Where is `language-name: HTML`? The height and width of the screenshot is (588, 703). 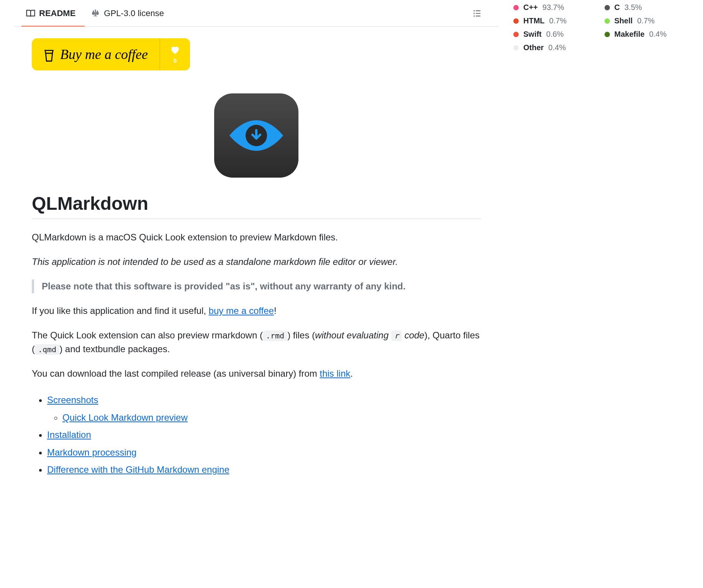 language-name: HTML is located at coordinates (534, 21).